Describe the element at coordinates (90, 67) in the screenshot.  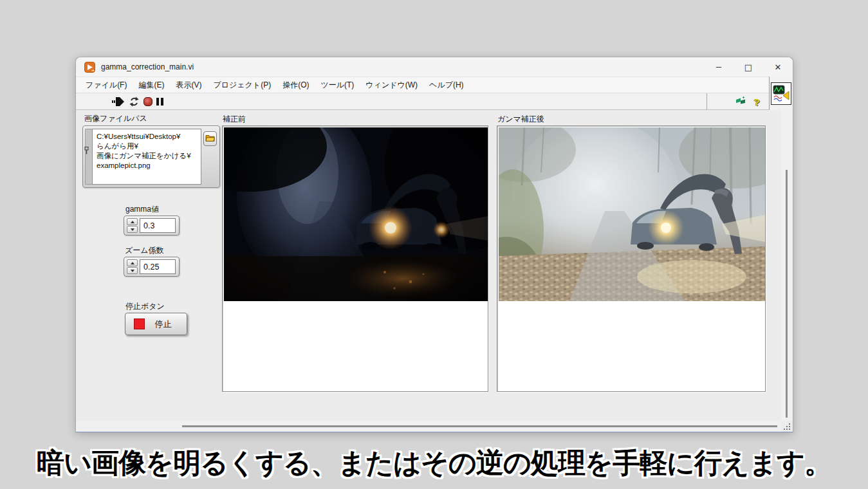
I see `labview-logo-icon` at that location.